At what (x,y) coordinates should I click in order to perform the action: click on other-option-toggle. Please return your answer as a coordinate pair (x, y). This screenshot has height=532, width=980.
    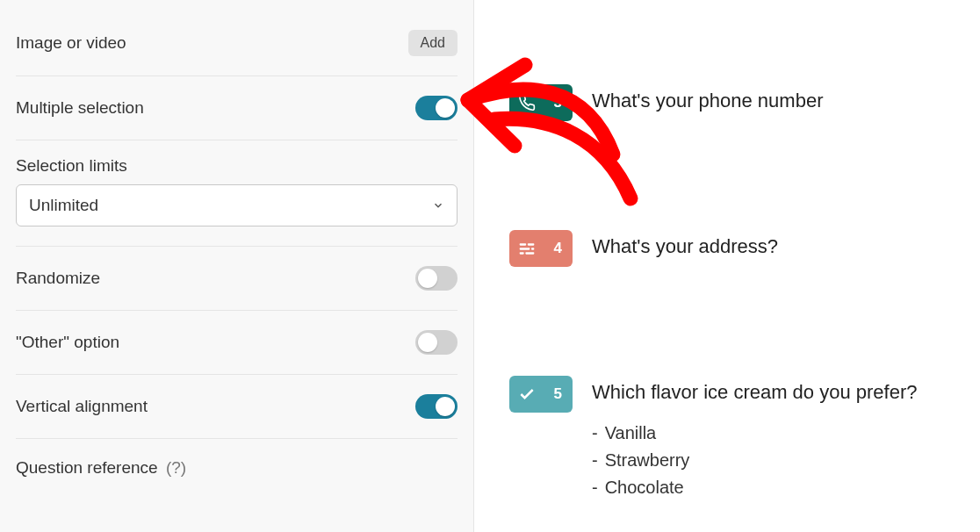
    Looking at the image, I should click on (436, 342).